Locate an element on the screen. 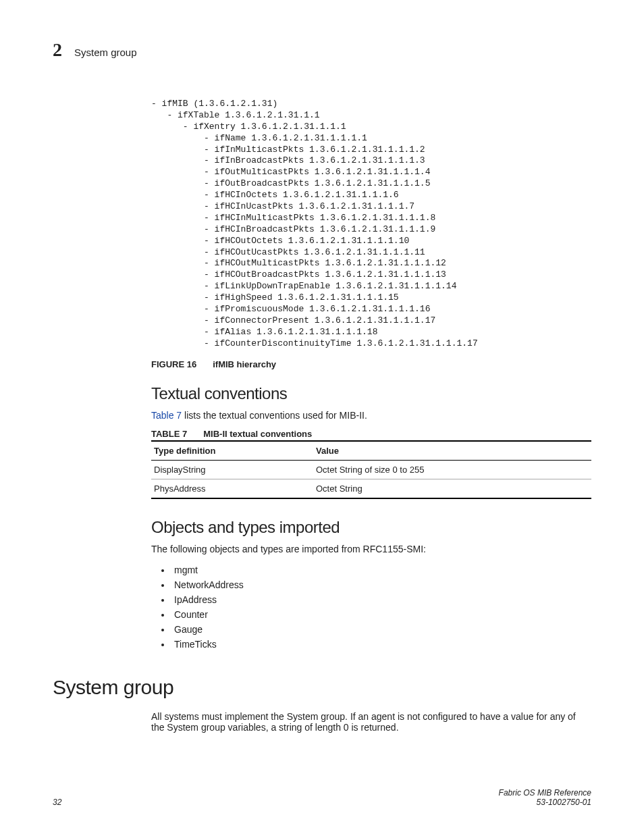  table-cell-type: DisplayString is located at coordinates (232, 469).